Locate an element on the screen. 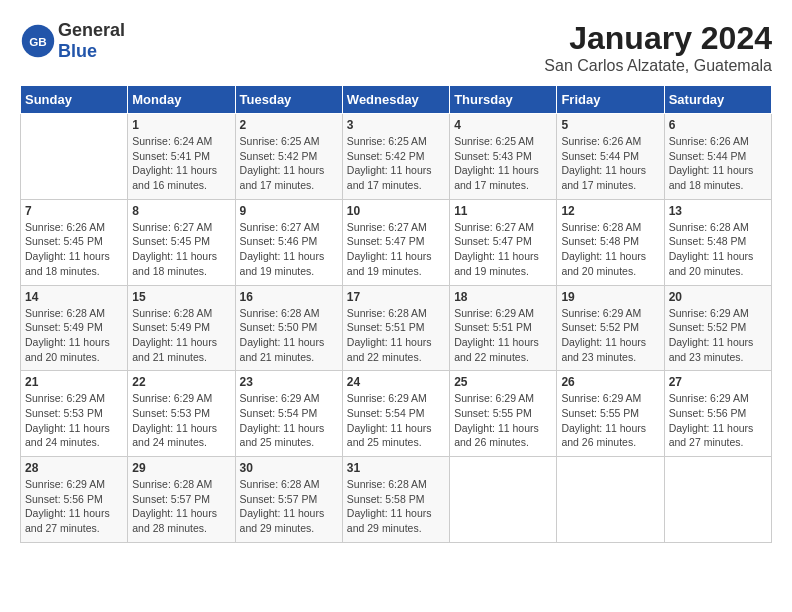 The image size is (792, 612). calendar-cell: 9Sunrise: 6:27 AM Sunset: 5:46 PM Daylig… is located at coordinates (288, 242).